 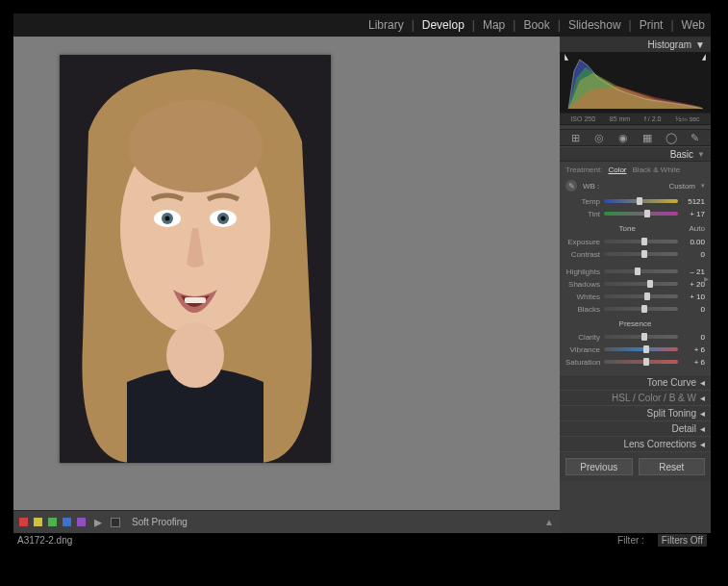 What do you see at coordinates (44, 541) in the screenshot?
I see `filename-label: A3172-2.dng` at bounding box center [44, 541].